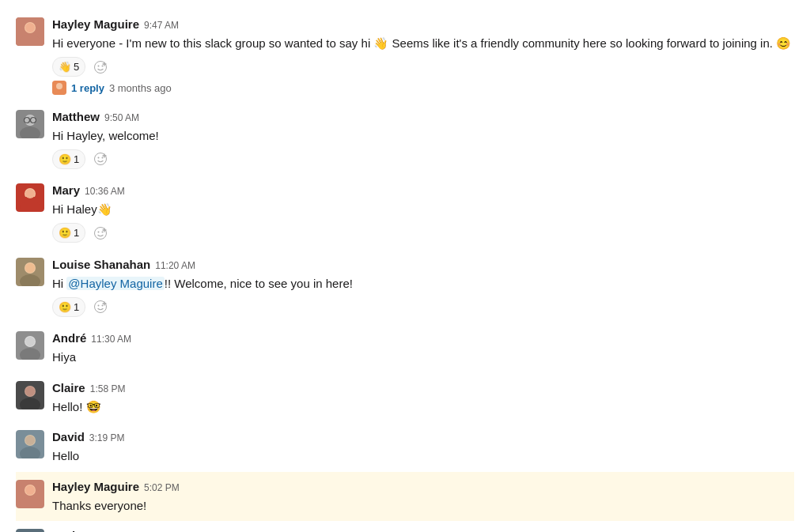 Image resolution: width=810 pixels, height=532 pixels. What do you see at coordinates (141, 89) in the screenshot?
I see `reply-time: 3 months ago` at bounding box center [141, 89].